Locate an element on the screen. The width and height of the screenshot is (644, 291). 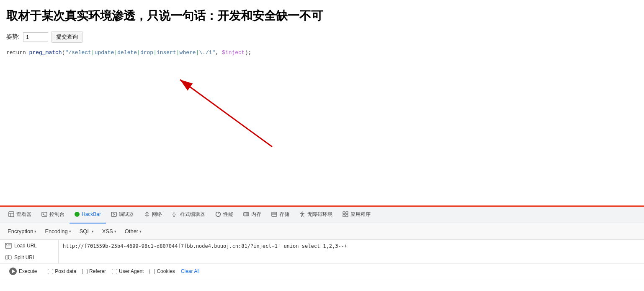
tab-storage-label: 存储 is located at coordinates (284, 215).